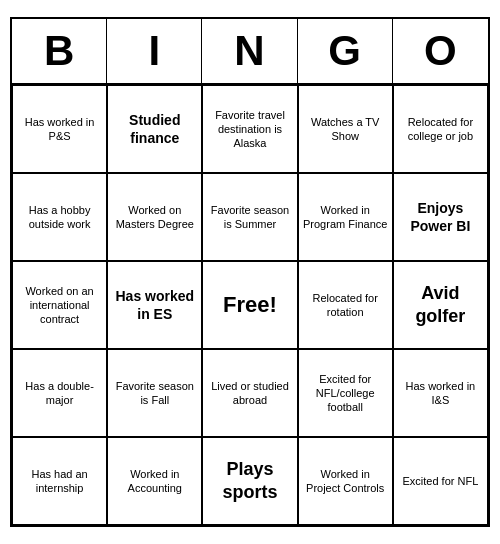 This screenshot has width=500, height=544. What do you see at coordinates (440, 129) in the screenshot?
I see `bingo-cell-4: Relocated for college or job` at bounding box center [440, 129].